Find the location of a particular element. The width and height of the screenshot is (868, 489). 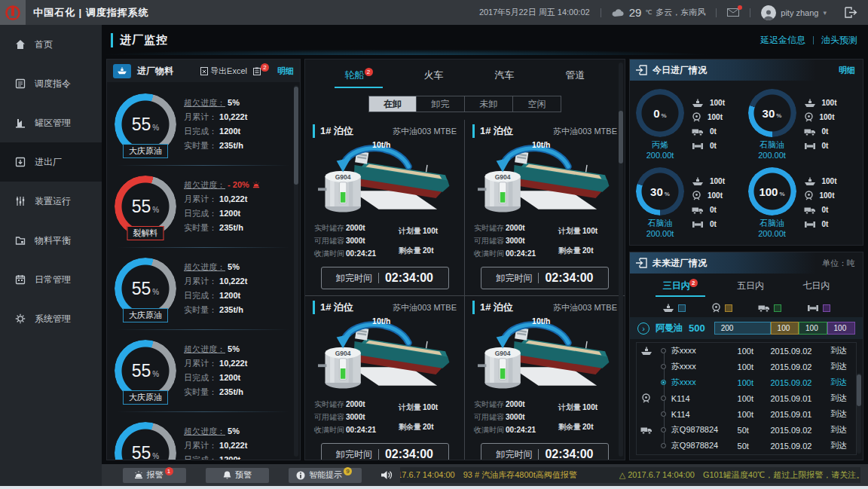

mail-button is located at coordinates (733, 12).